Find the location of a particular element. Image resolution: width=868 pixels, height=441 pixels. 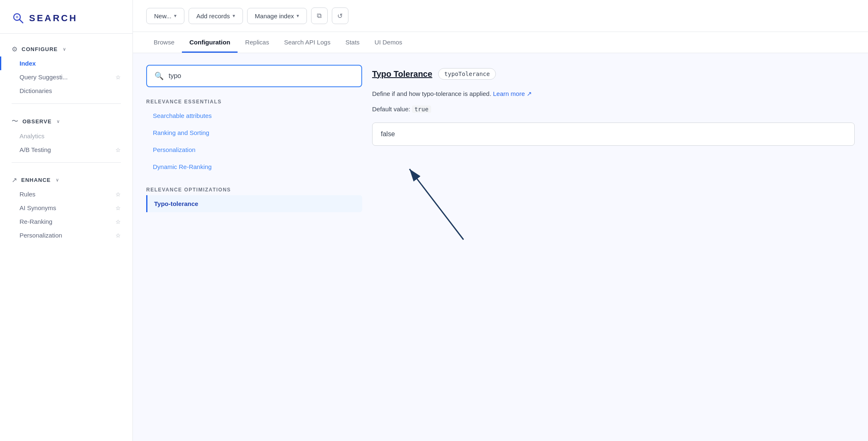

relevance-optimizations-section: RELEVANCE OPTIMIZATIONS Typo-tolerance is located at coordinates (254, 198).